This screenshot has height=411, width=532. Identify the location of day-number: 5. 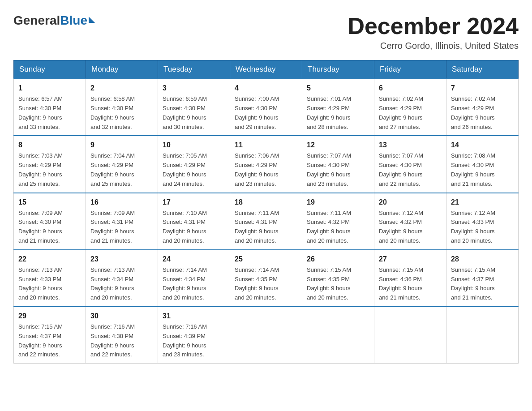
(338, 88).